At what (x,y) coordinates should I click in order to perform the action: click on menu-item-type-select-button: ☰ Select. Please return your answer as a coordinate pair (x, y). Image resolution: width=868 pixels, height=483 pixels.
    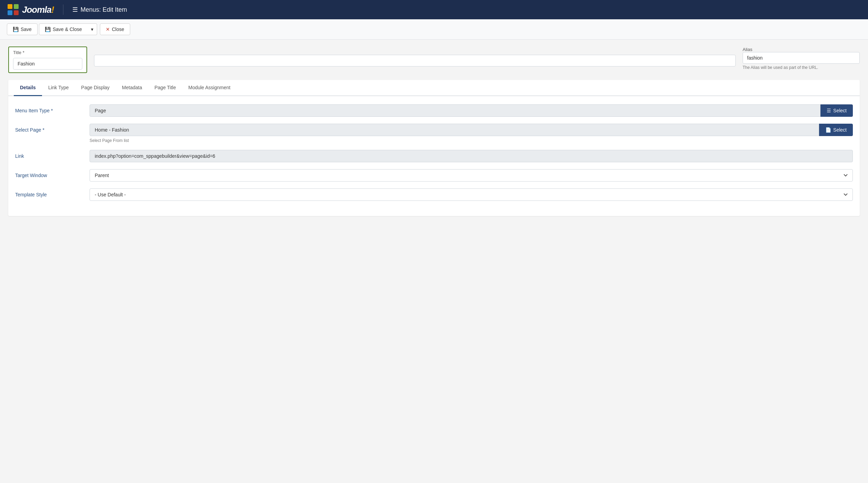
    Looking at the image, I should click on (837, 111).